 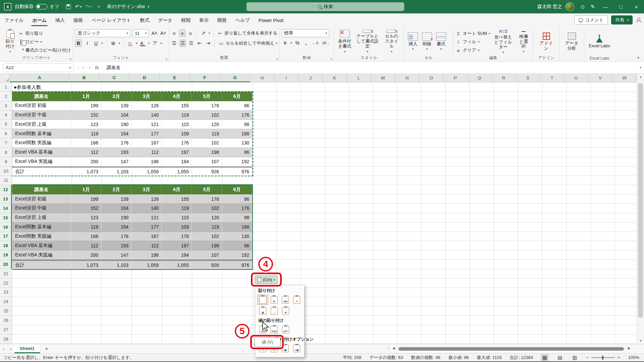 What do you see at coordinates (207, 199) in the screenshot?
I see `table-cell: 178` at bounding box center [207, 199].